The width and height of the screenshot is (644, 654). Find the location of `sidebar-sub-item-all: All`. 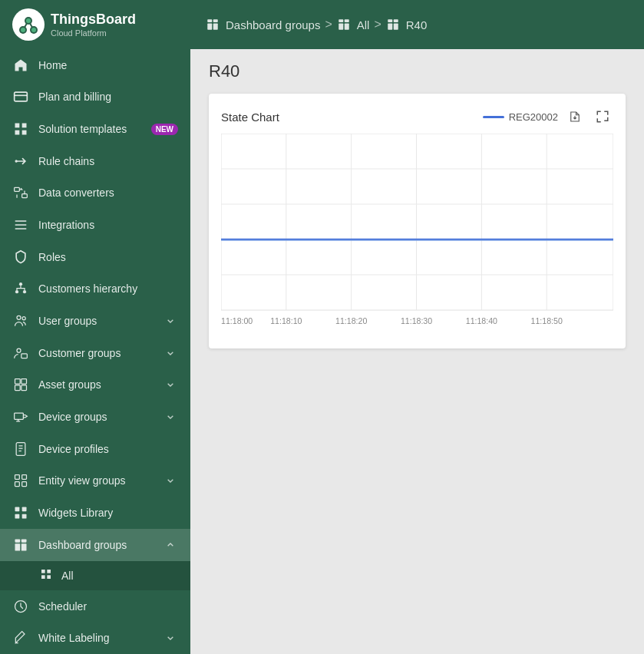

sidebar-sub-item-all: All is located at coordinates (95, 576).